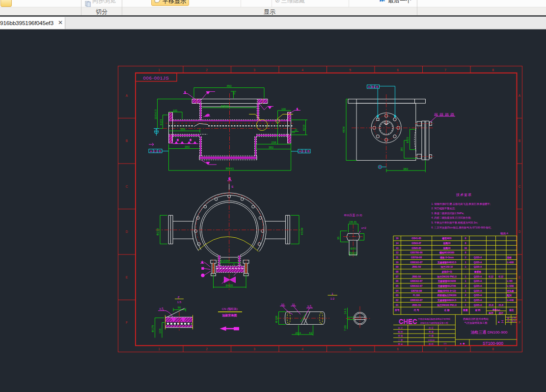 This screenshot has height=392, width=546. I want to click on svg-text: CHEC, so click(408, 322).